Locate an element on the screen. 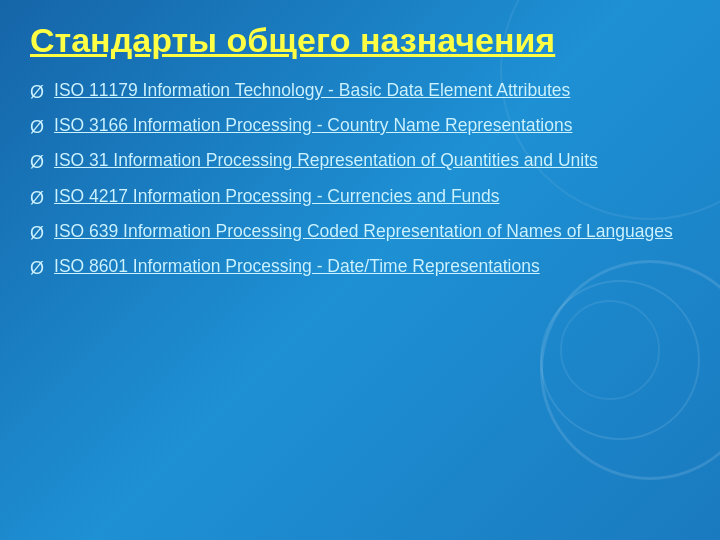 The image size is (720, 540). item-text-5: ISO 639 Information Processing Coded Rep… is located at coordinates (372, 232).